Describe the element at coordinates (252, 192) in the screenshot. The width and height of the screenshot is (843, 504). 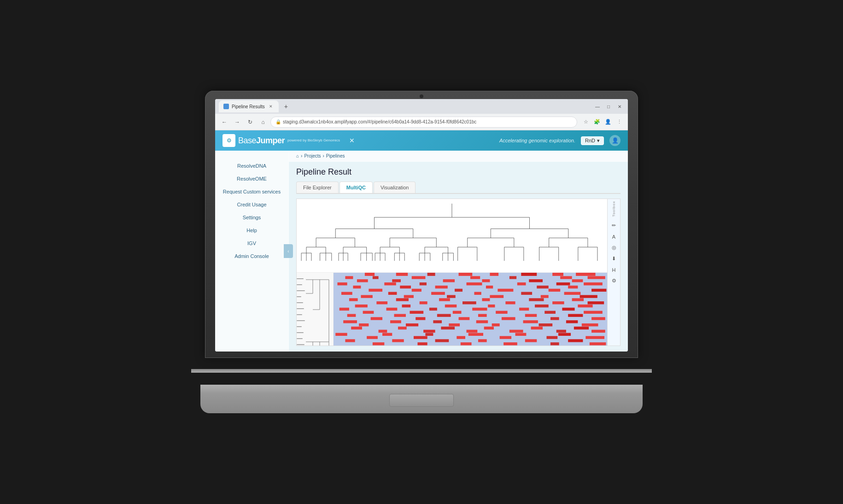
I see `sidebar-item-custom-services: Request Custom services` at that location.